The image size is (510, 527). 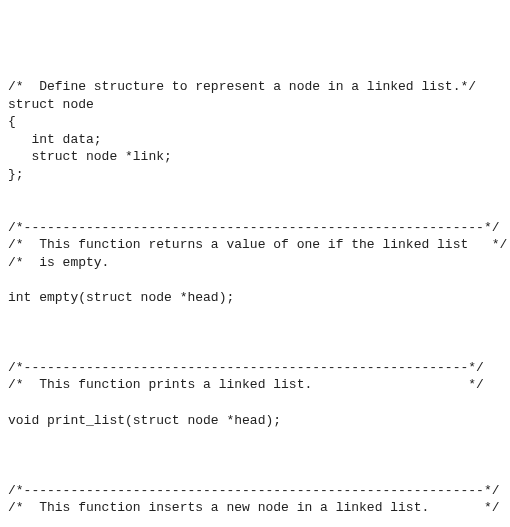 I want to click on code-line: struct node *link;, so click(x=90, y=156).